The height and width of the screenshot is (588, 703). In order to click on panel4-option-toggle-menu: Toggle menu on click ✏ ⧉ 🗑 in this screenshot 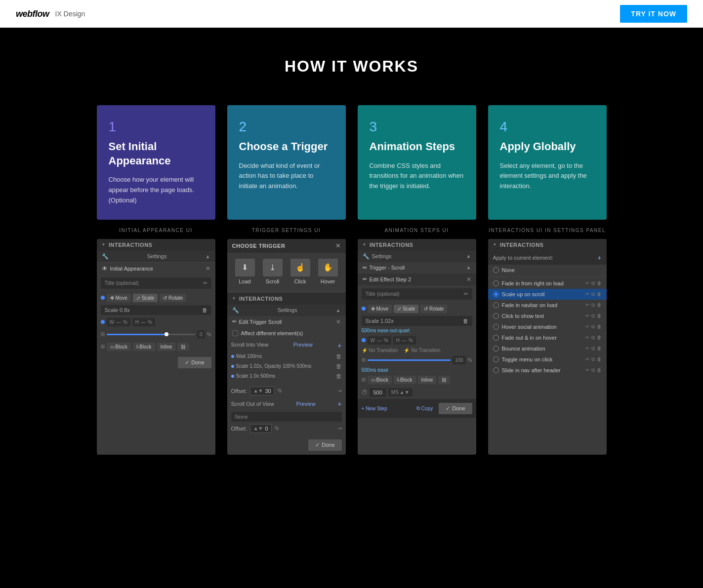, I will do `click(547, 359)`.